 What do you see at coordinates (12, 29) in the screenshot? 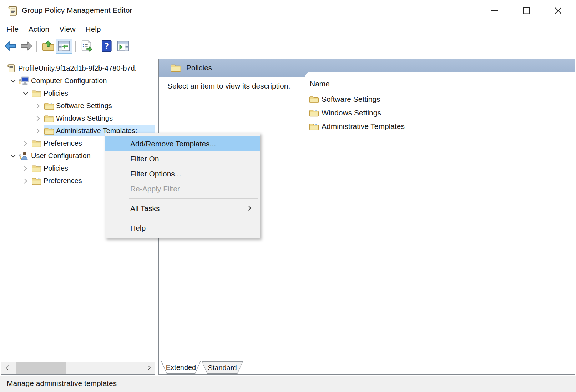
I see `menu-file: File` at bounding box center [12, 29].